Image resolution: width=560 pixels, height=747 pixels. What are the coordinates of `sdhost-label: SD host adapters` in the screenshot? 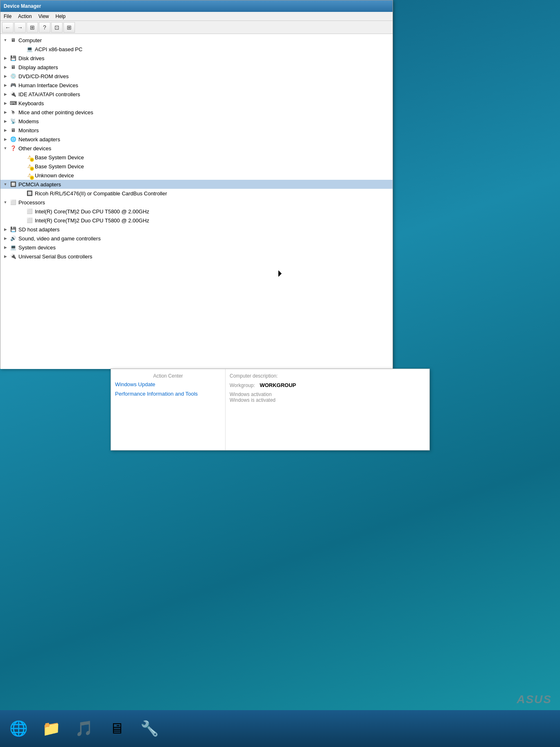 It's located at (39, 229).